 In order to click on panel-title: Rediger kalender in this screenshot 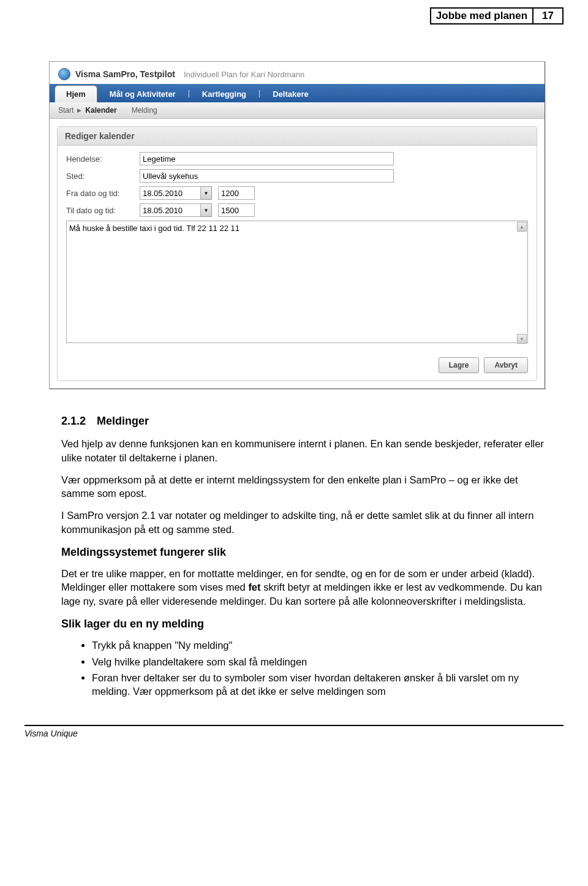, I will do `click(297, 136)`.